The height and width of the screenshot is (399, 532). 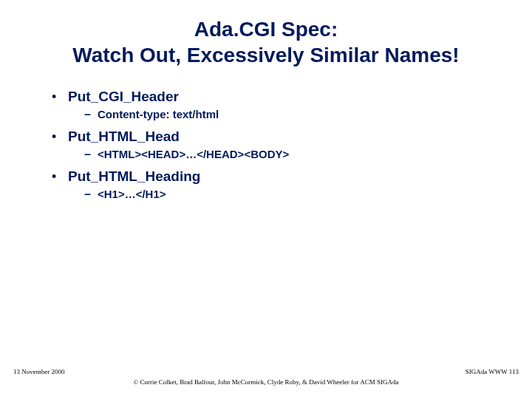 What do you see at coordinates (124, 137) in the screenshot?
I see `bullet-text: Put_HTML_Head` at bounding box center [124, 137].